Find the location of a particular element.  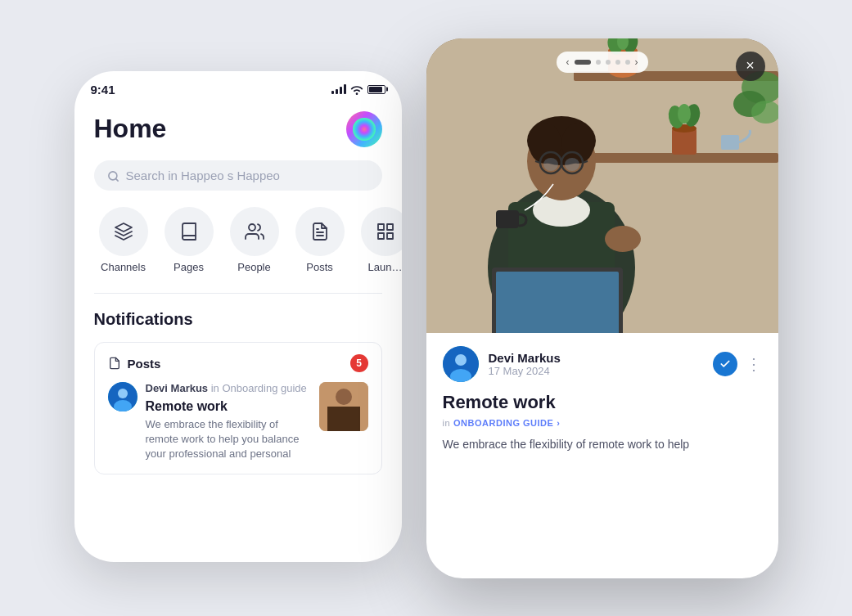

quick-action-posts: Posts is located at coordinates (320, 241).